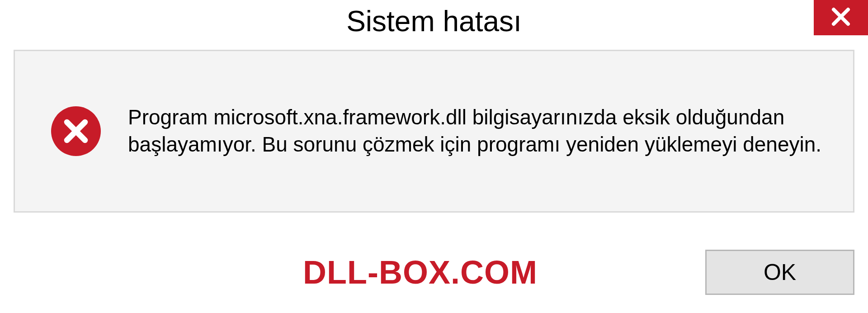  What do you see at coordinates (841, 18) in the screenshot?
I see `close-icon` at bounding box center [841, 18].